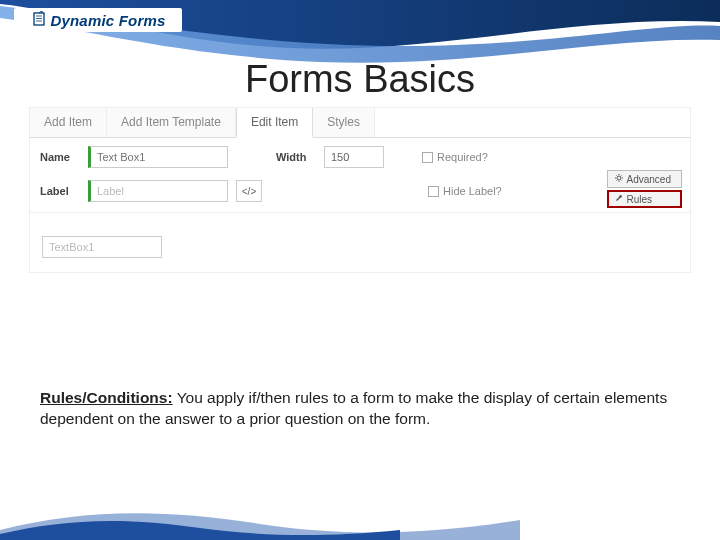 This screenshot has width=720, height=540. I want to click on wrench-icon, so click(619, 199).